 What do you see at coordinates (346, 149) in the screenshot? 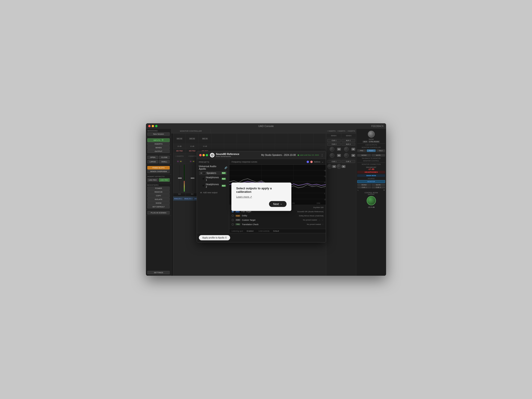
I see `aux1-knob` at bounding box center [346, 149].